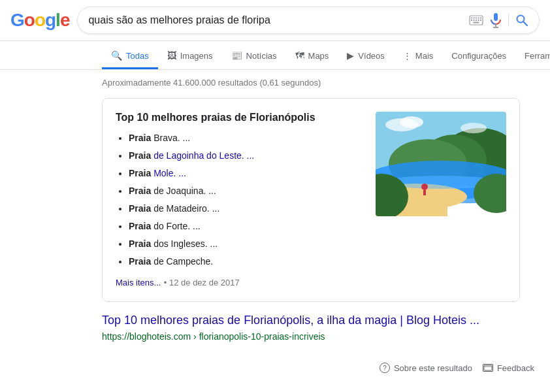 The height and width of the screenshot is (392, 550). I want to click on videos-tab-icon: ▶, so click(350, 56).